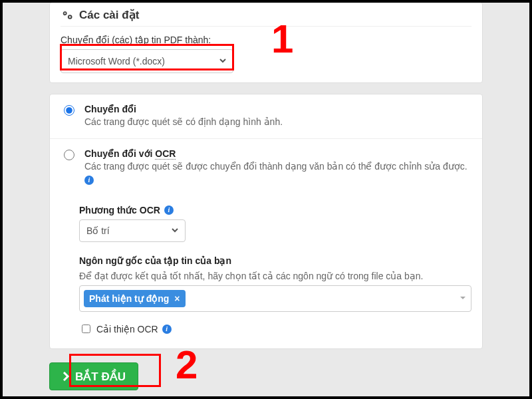 This screenshot has height=399, width=532. What do you see at coordinates (278, 154) in the screenshot?
I see `option-ocr-title: Chuyển đổi với OCR` at bounding box center [278, 154].